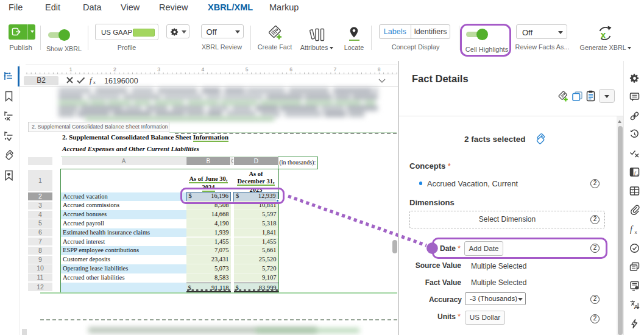  I want to click on svg-text: 1, so click(71, 69).